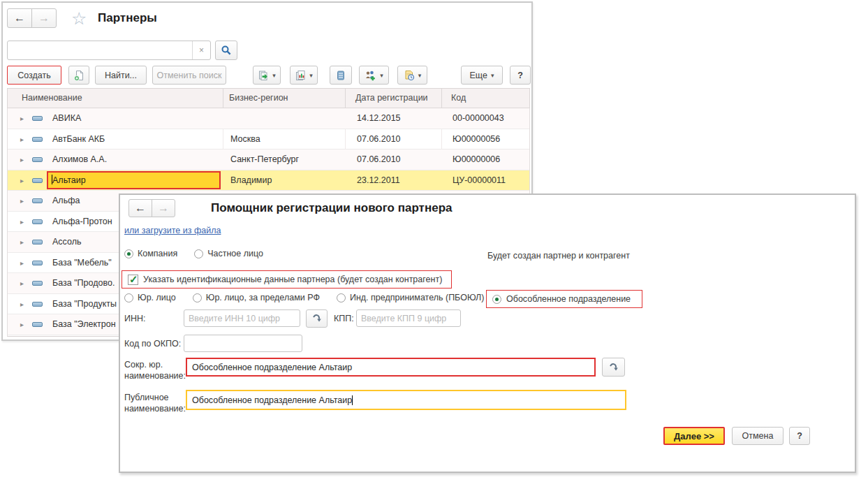 This screenshot has width=868, height=489. I want to click on cell-name: Алхимов А.А., so click(80, 159).